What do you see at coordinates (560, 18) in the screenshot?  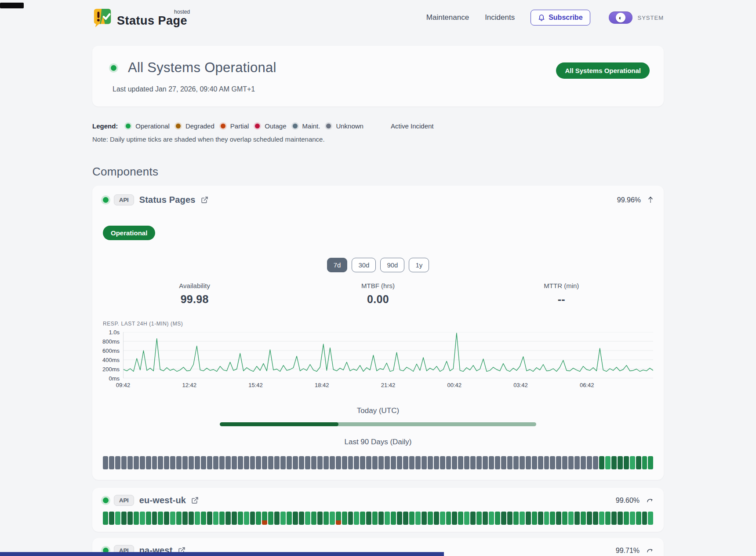 I see `subscribe-button: Subscribe` at bounding box center [560, 18].